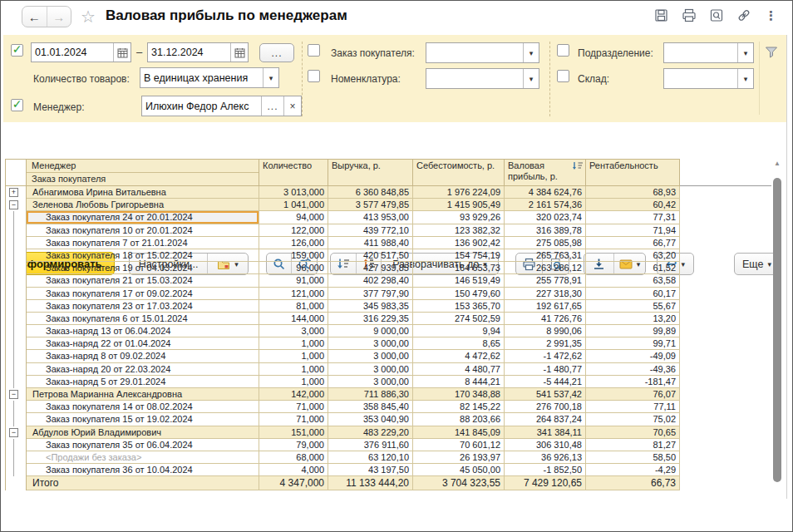  I want to click on cell-name: Заказ-наряд 13 от 06.04.2024, so click(143, 331).